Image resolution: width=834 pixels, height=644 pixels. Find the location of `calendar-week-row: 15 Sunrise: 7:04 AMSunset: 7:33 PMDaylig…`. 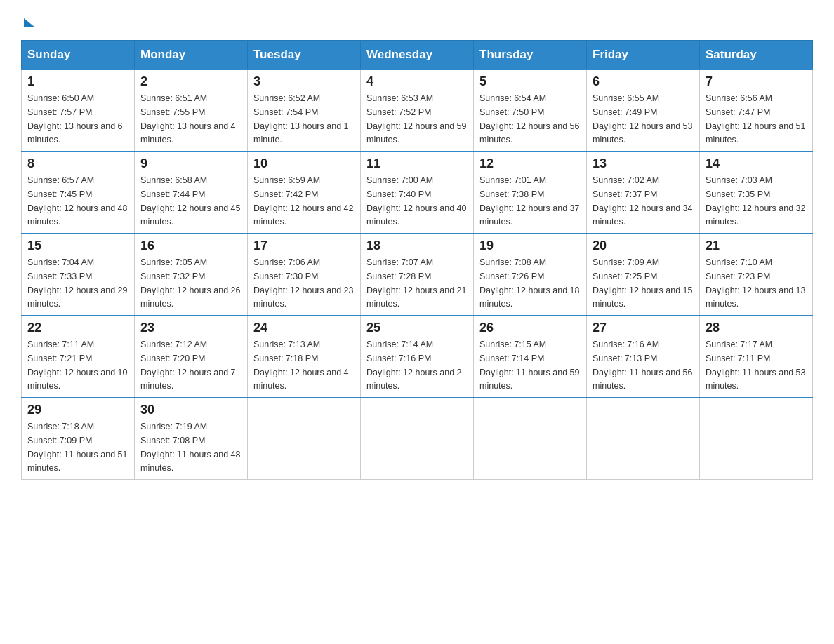

calendar-week-row: 15 Sunrise: 7:04 AMSunset: 7:33 PMDaylig… is located at coordinates (417, 275).